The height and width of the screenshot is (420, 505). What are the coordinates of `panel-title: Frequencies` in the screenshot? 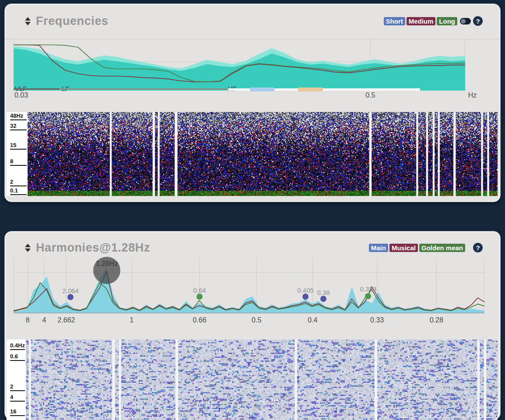 It's located at (72, 21).